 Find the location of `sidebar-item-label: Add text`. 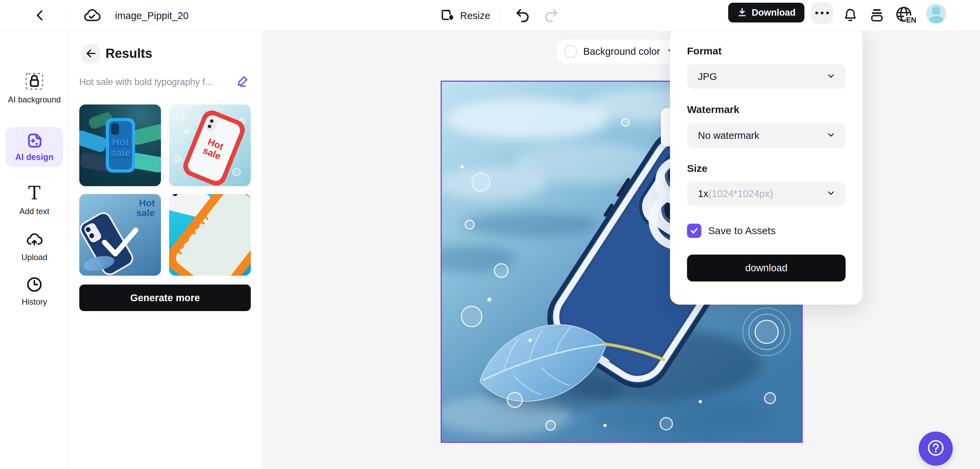

sidebar-item-label: Add text is located at coordinates (34, 211).